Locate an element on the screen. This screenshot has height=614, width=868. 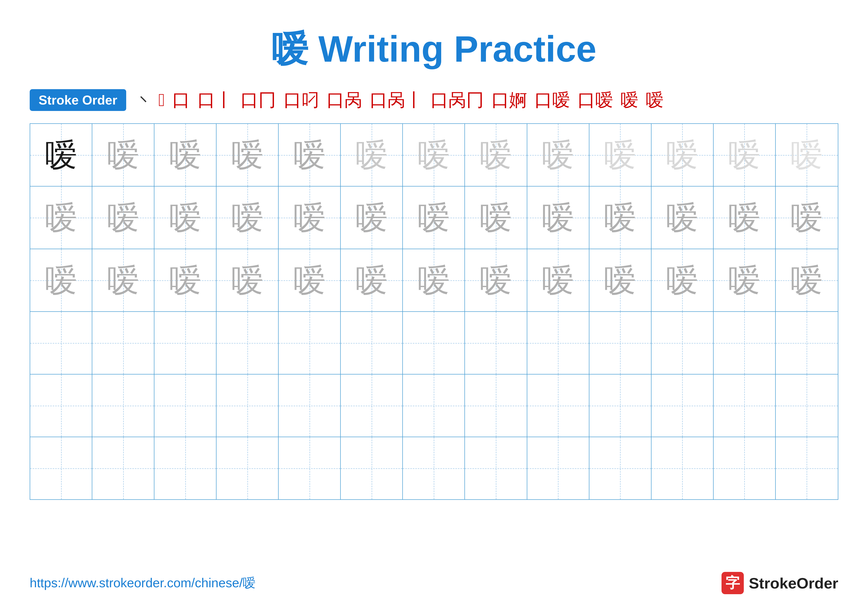
cell-char-2-4: 嗳 is located at coordinates (309, 281).